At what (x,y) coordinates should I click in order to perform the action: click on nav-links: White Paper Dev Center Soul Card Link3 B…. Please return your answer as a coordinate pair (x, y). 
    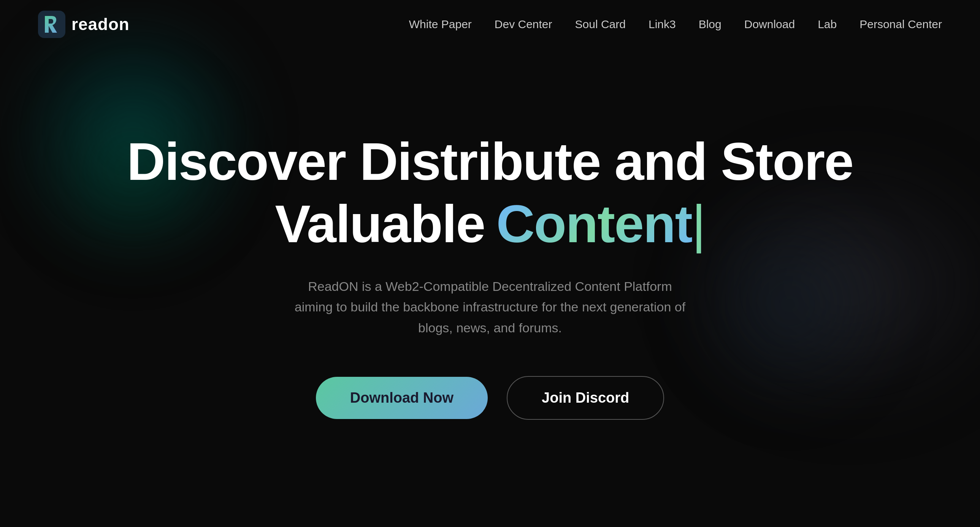
    Looking at the image, I should click on (676, 24).